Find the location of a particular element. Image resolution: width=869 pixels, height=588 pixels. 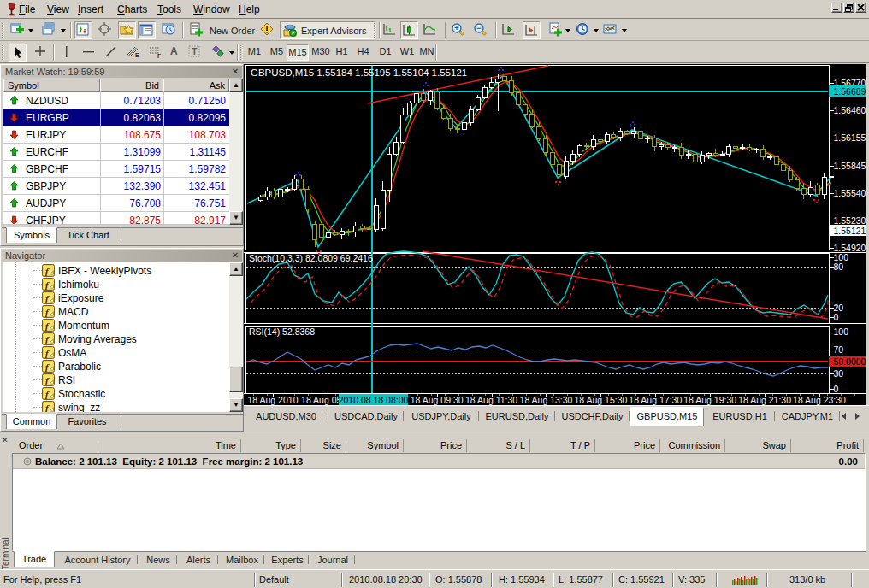

svg-text: 1.55540 is located at coordinates (850, 193).